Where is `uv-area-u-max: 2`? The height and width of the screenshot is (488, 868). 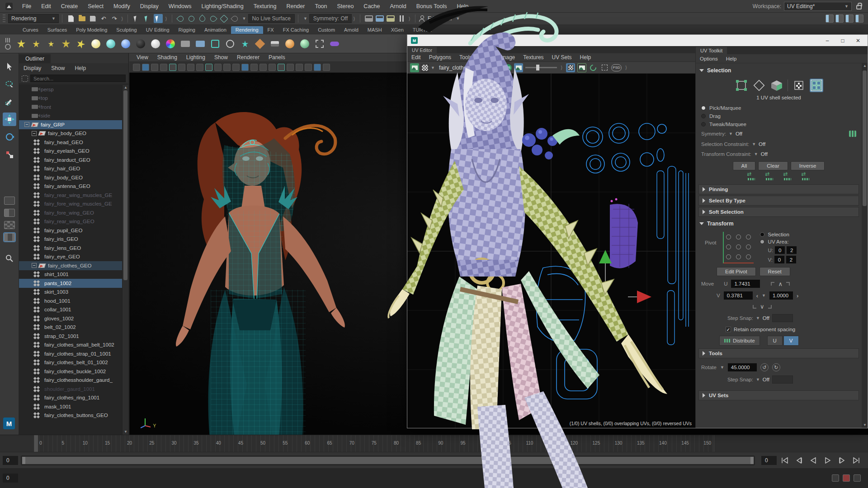 uv-area-u-max: 2 is located at coordinates (792, 250).